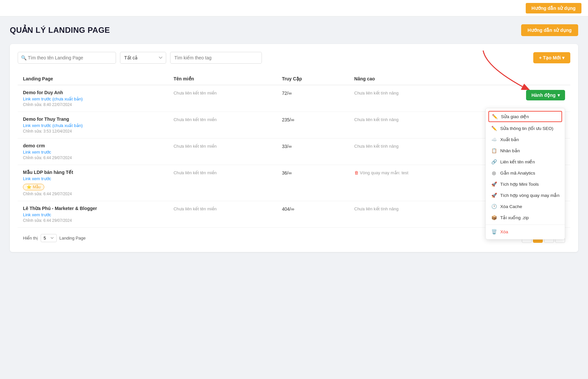  I want to click on status-filter: Tất cả Đã xuất bản Chưa xuất bản, so click(143, 58).